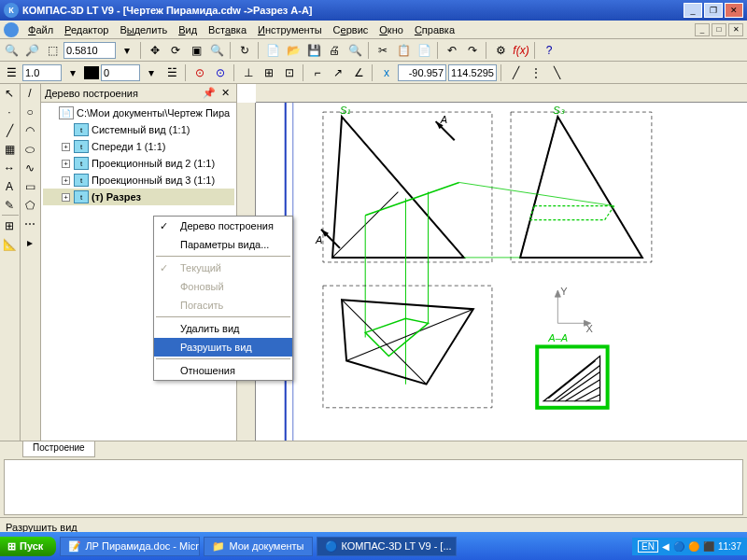 Image resolution: width=747 pixels, height=560 pixels. Describe the element at coordinates (30, 93) in the screenshot. I see `seg-icon: /` at that location.